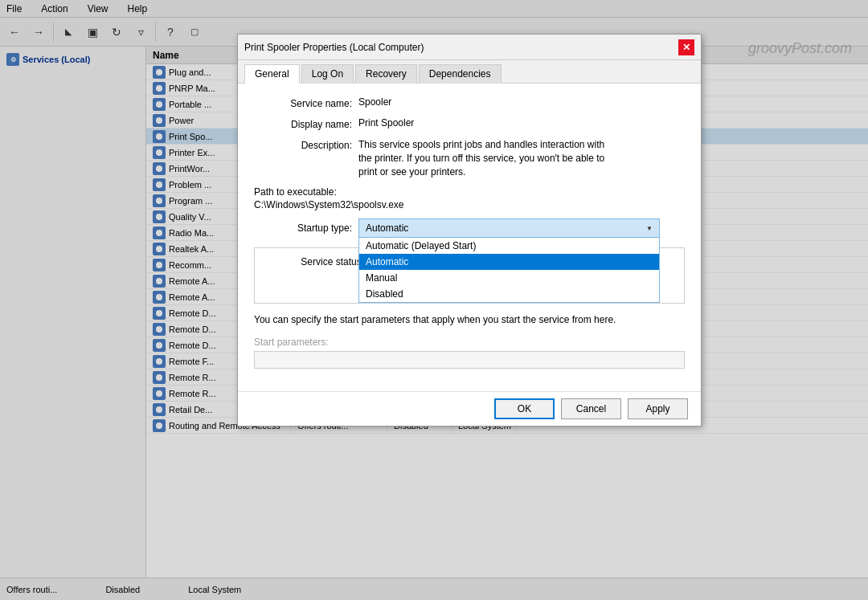 The height and width of the screenshot is (600, 868). Describe the element at coordinates (469, 320) in the screenshot. I see `help-text: You can specify the start parameters tha…` at that location.